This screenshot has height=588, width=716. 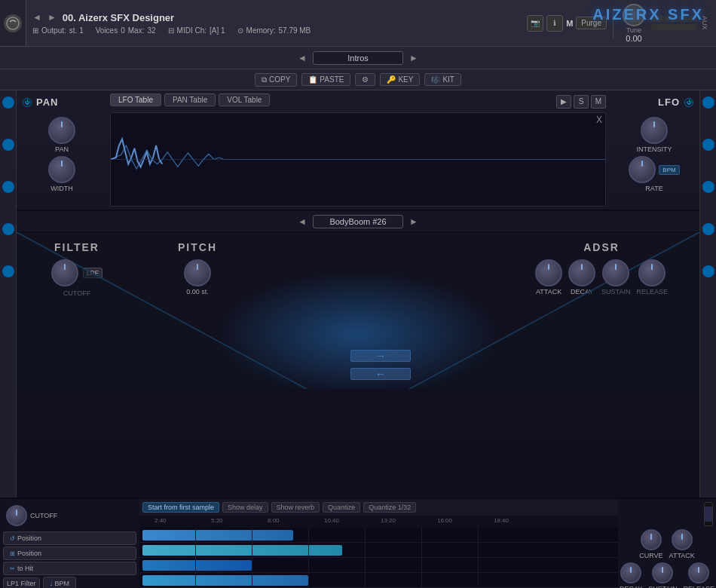 I want to click on sample-next: ►, so click(x=414, y=222).